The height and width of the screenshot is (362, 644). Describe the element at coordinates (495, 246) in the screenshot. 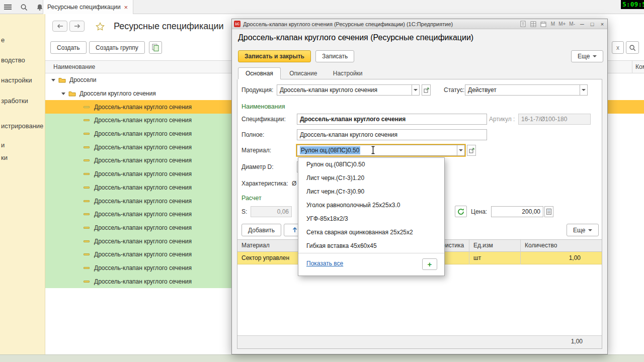

I see `col-unit: Ед.изм` at that location.